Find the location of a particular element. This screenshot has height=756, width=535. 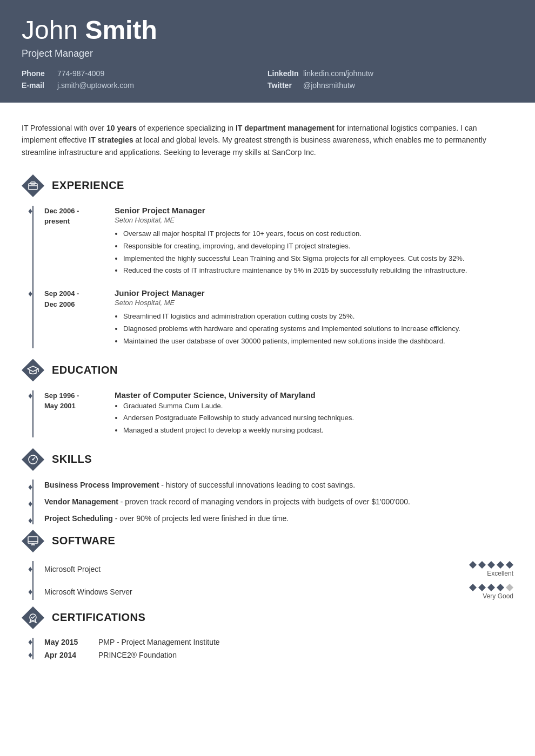

job2-company: Seton Hospital, ME is located at coordinates (314, 302).